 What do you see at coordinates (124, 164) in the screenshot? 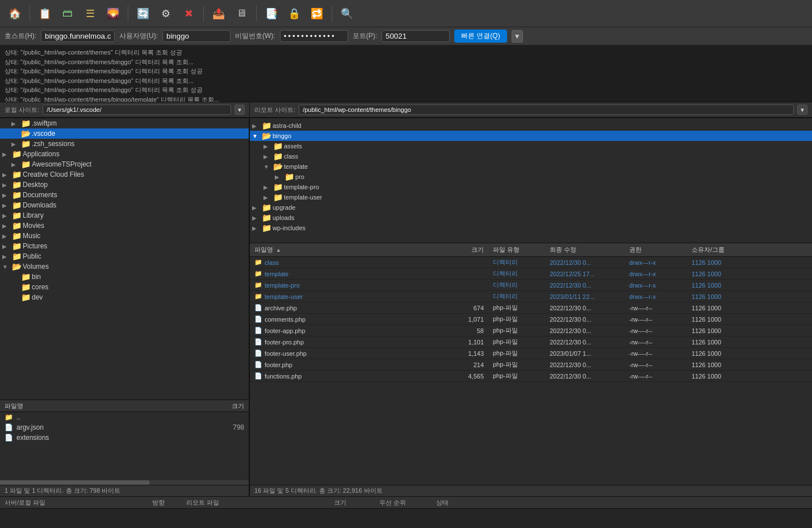
I see `tree-item-awesome: ▶ 📁 AwesomeTSProject` at bounding box center [124, 164].